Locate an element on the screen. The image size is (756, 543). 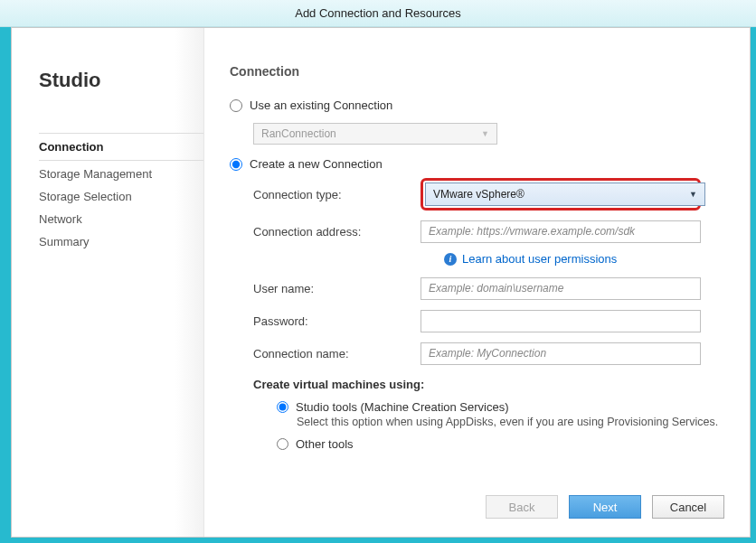
sidebar-item-storage-selection: Storage Selection is located at coordinates (121, 197).